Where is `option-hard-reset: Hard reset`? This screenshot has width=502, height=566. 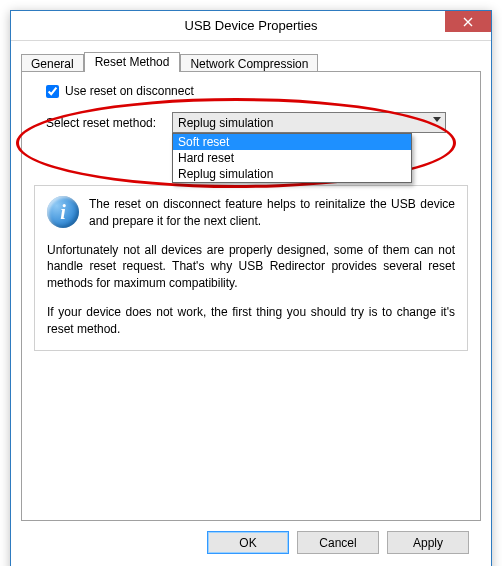
option-hard-reset: Hard reset is located at coordinates (292, 158).